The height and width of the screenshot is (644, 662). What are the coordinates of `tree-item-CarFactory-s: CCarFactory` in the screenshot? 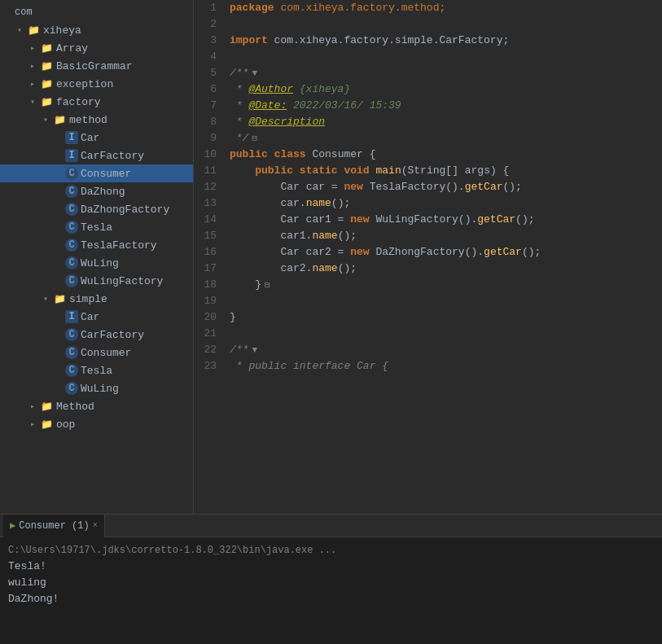 It's located at (96, 335).